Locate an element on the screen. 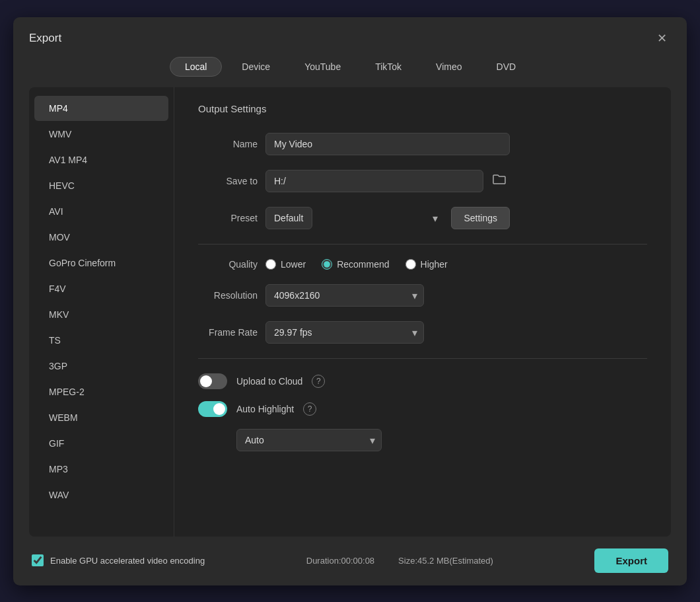  tab-local: Local is located at coordinates (195, 67).